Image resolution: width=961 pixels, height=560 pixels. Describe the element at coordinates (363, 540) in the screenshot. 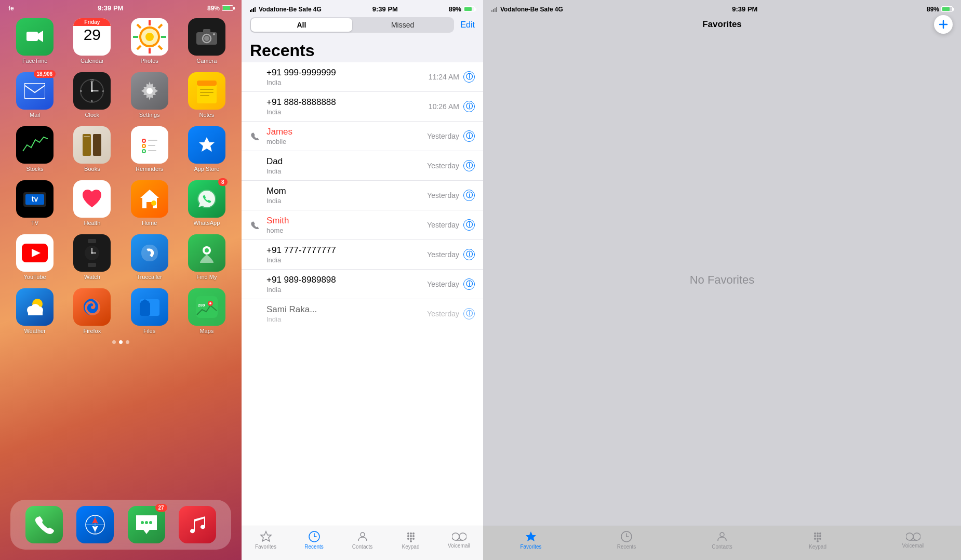

I see `tab-bar-contacts: Contacts` at that location.